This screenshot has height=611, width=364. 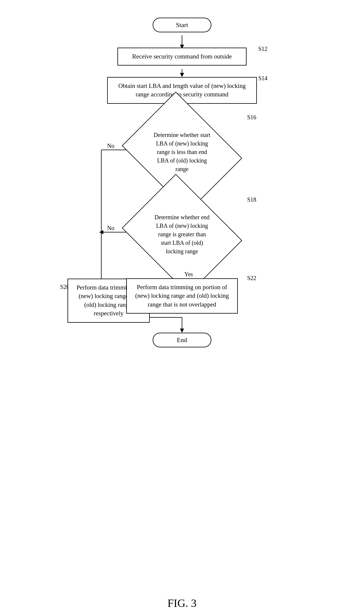 I want to click on s16-step-label: S16, so click(x=252, y=118).